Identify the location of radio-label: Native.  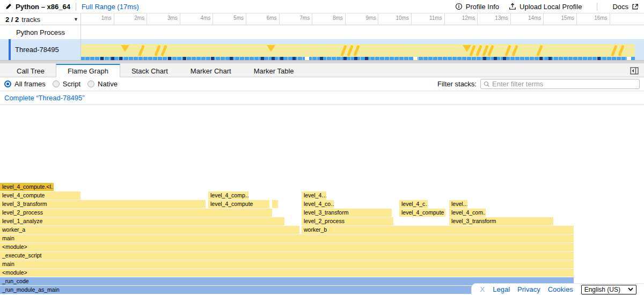
(107, 84).